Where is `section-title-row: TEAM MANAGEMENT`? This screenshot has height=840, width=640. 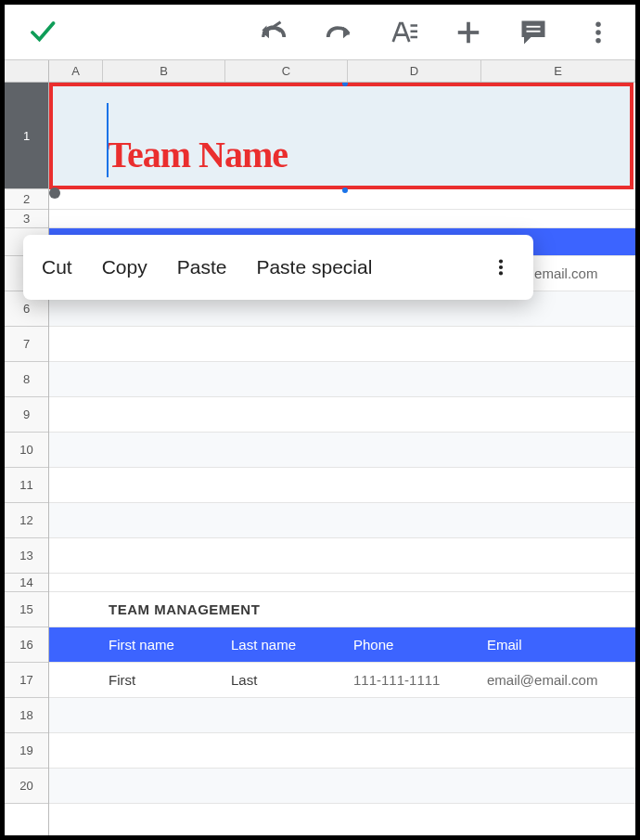
section-title-row: TEAM MANAGEMENT is located at coordinates (342, 610).